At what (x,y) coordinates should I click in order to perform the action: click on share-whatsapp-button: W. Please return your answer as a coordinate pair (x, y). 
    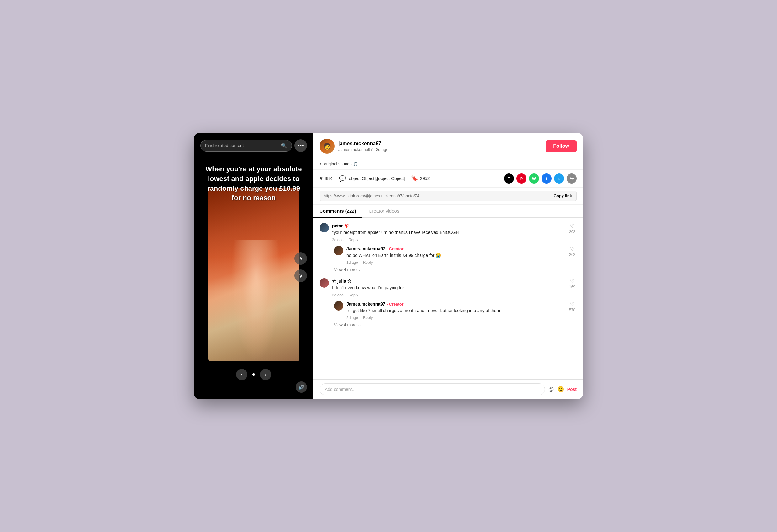
    Looking at the image, I should click on (534, 179).